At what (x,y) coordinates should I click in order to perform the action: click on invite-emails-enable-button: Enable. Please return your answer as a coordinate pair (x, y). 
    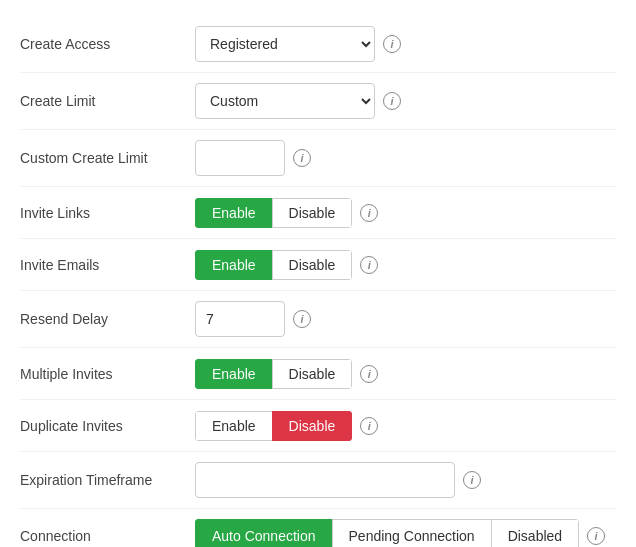
    Looking at the image, I should click on (234, 265).